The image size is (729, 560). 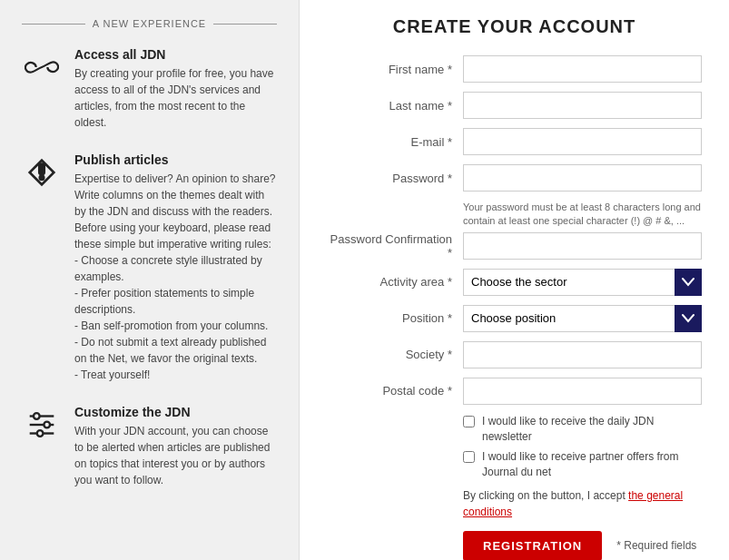 I want to click on activity-area-label: Activity area *, so click(x=395, y=281).